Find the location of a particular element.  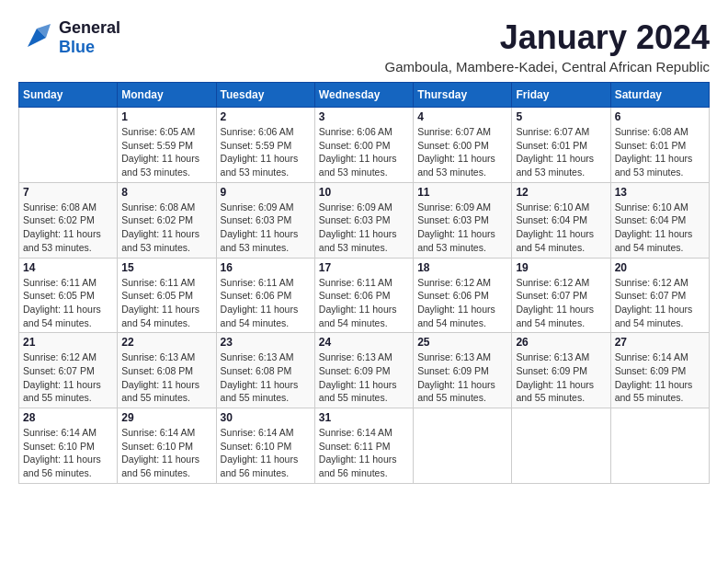

calendar-week-row: 7Sunrise: 6:08 AMSunset: 6:02 PMDaylight… is located at coordinates (364, 220).